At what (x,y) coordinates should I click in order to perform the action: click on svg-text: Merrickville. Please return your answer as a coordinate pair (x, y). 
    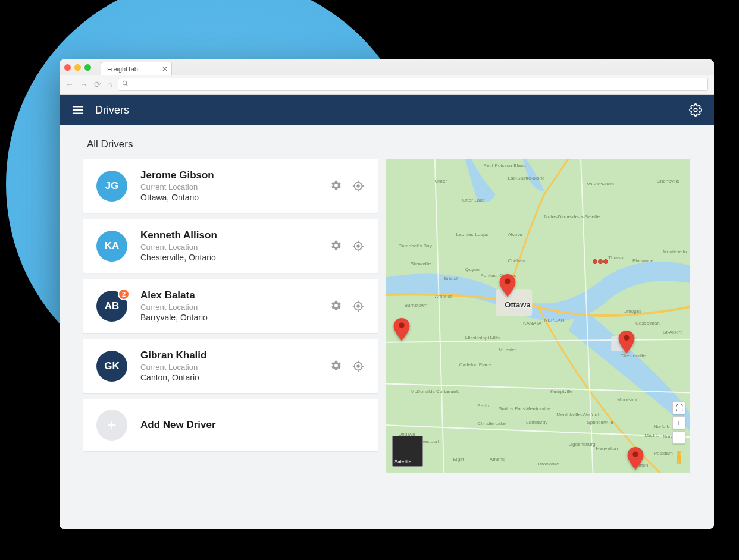
    Looking at the image, I should click on (538, 409).